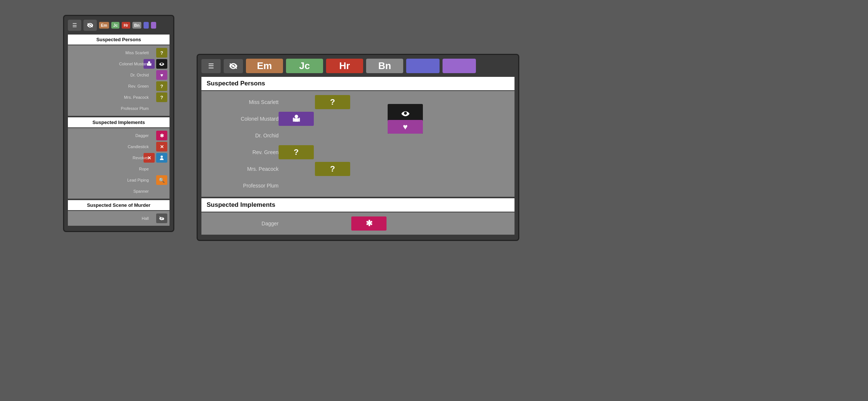  I want to click on left-label-dagger: Dagger, so click(142, 136).